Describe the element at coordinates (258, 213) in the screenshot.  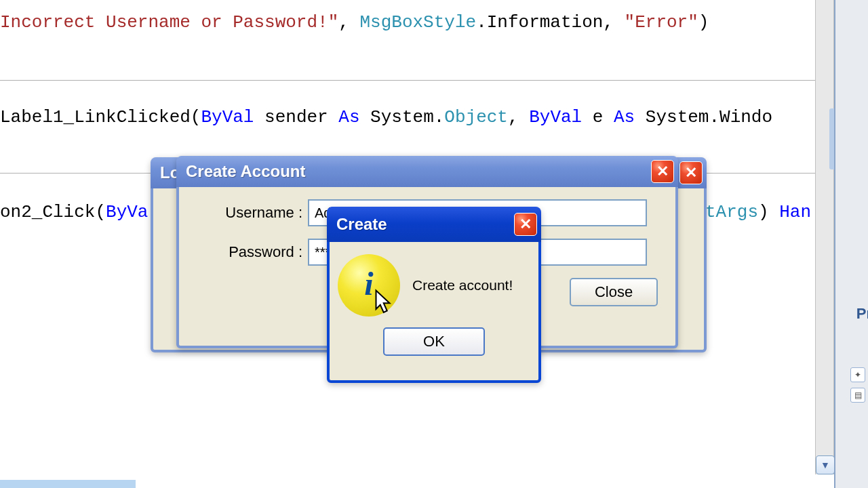
I see `username-label: Username :` at that location.